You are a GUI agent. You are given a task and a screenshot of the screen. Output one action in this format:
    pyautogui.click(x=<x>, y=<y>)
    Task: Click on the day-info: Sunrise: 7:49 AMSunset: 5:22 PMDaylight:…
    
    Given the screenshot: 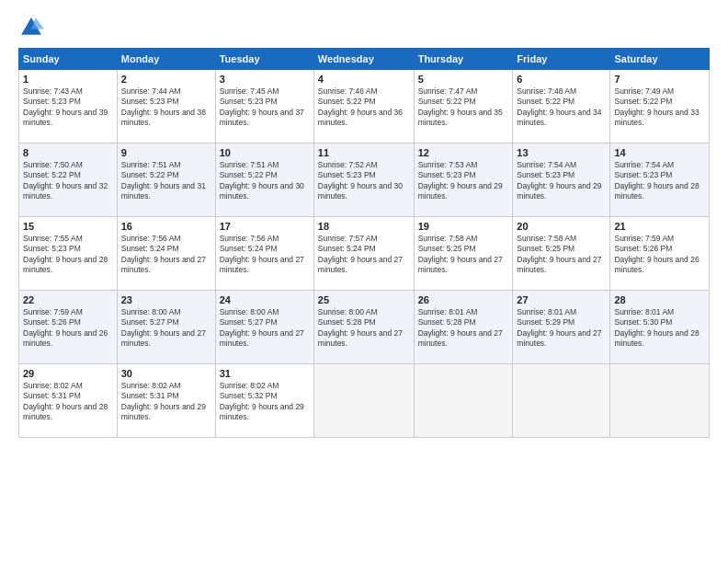 What is the action you would take?
    pyautogui.click(x=660, y=108)
    